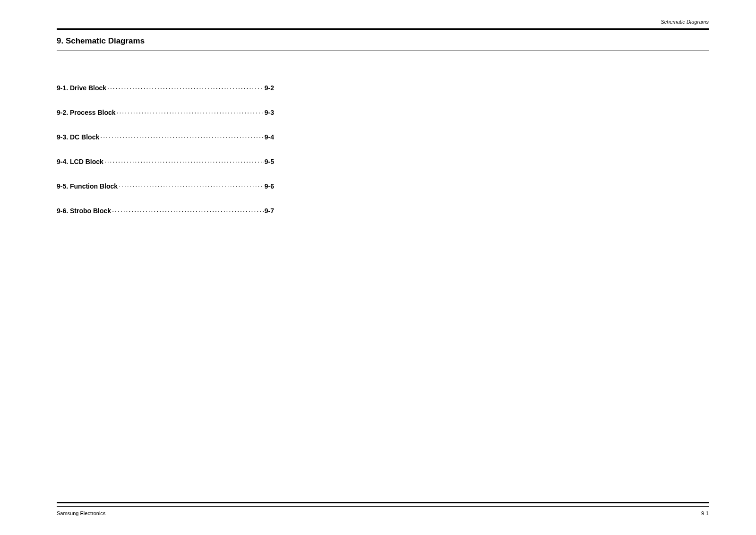 The height and width of the screenshot is (535, 756). What do you see at coordinates (80, 162) in the screenshot?
I see `toc-label: 9-4. LCD Block` at bounding box center [80, 162].